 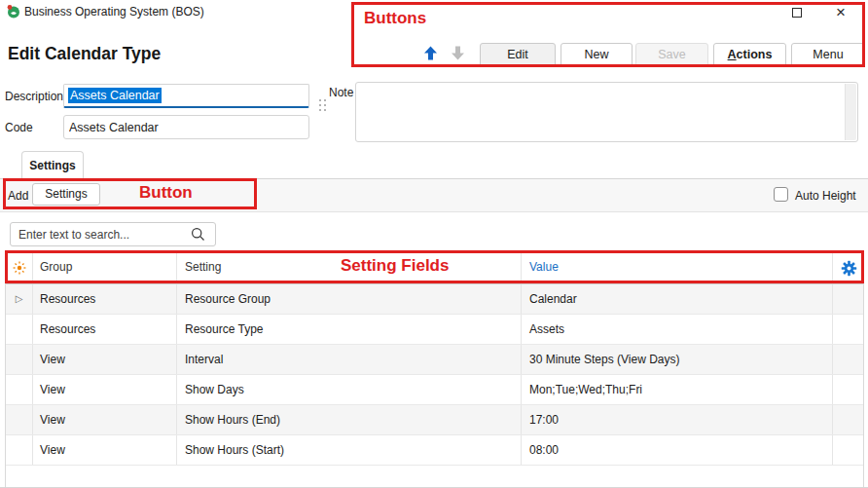 I want to click on cell-setting: Show Days, so click(x=349, y=390).